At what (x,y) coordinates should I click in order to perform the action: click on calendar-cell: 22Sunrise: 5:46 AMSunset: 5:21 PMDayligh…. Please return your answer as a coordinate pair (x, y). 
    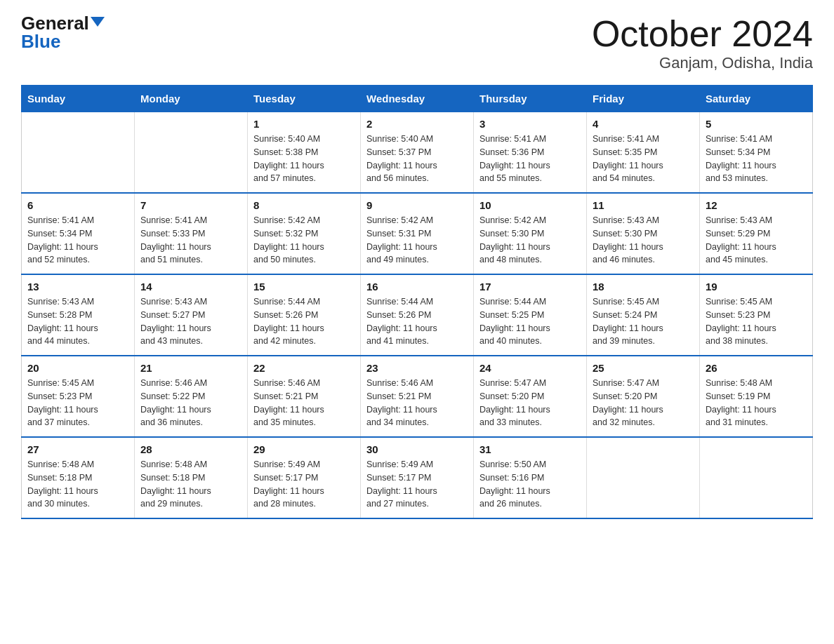
    Looking at the image, I should click on (305, 396).